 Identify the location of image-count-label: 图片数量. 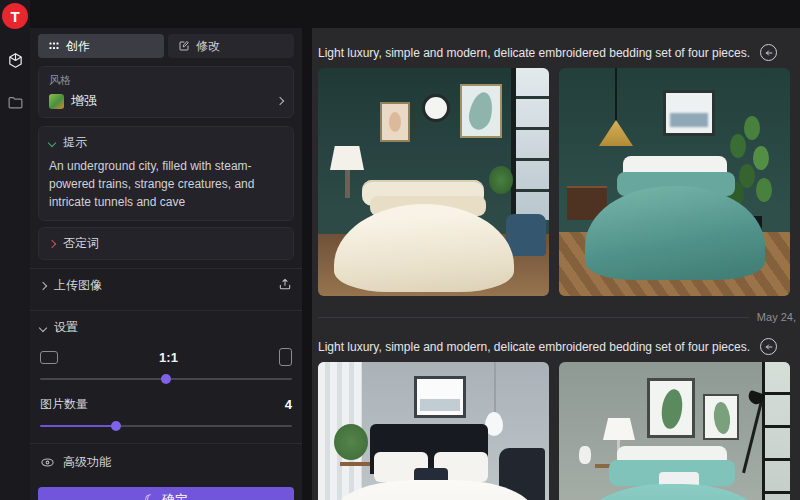
(64, 404).